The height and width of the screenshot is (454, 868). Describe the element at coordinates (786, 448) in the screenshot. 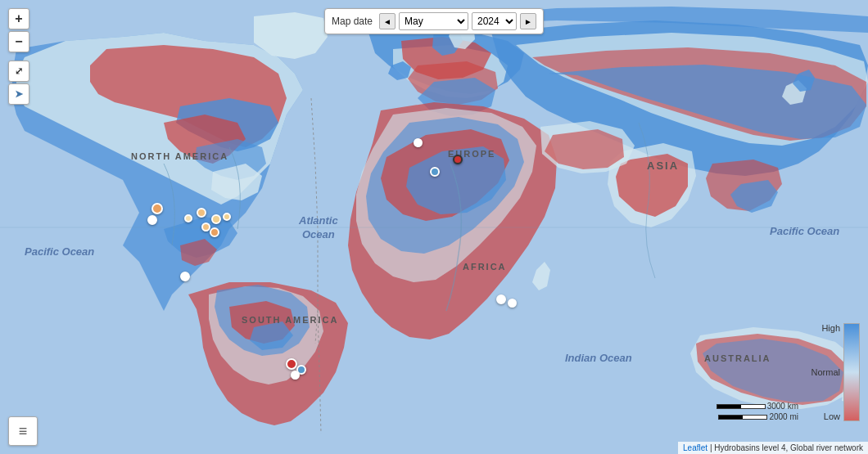

I see `attribution-text: | Hydrobasins level 4, Global river netw…` at that location.